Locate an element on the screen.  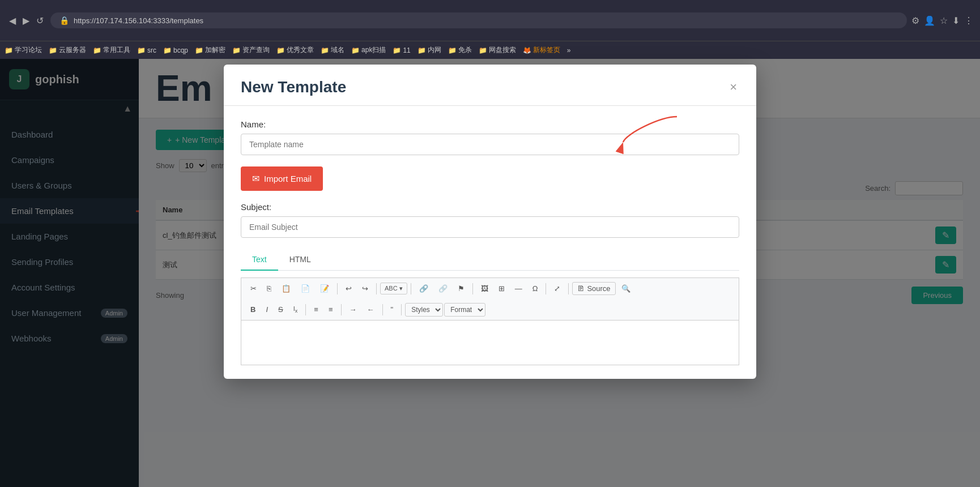
toolbar-bold-btn: B is located at coordinates (253, 309).